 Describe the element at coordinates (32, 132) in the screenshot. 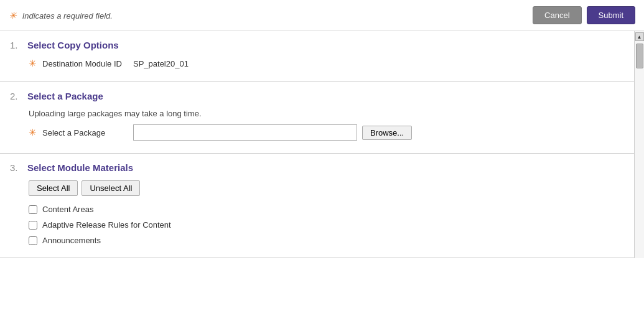

I see `required-star-package: ✳` at that location.